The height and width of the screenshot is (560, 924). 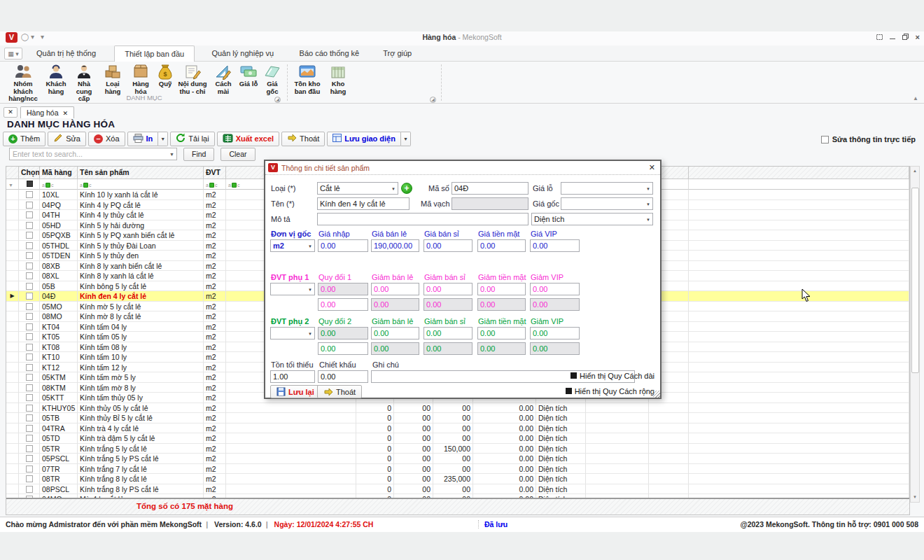 What do you see at coordinates (66, 113) in the screenshot?
I see `tab-close-icon: ✕` at bounding box center [66, 113].